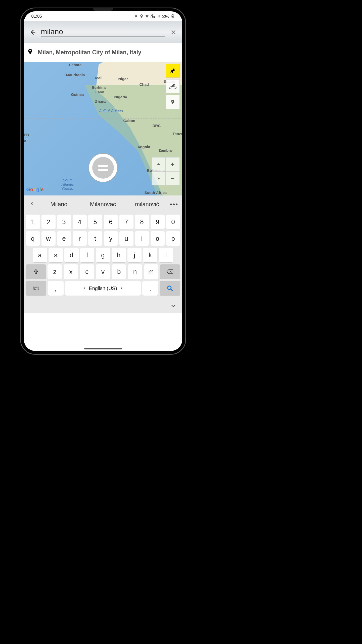 The image size is (362, 644). Describe the element at coordinates (173, 102) in the screenshot. I see `marker-button` at that location.